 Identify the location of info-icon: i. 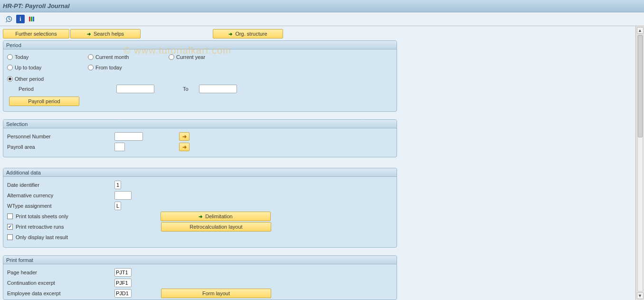
(20, 19).